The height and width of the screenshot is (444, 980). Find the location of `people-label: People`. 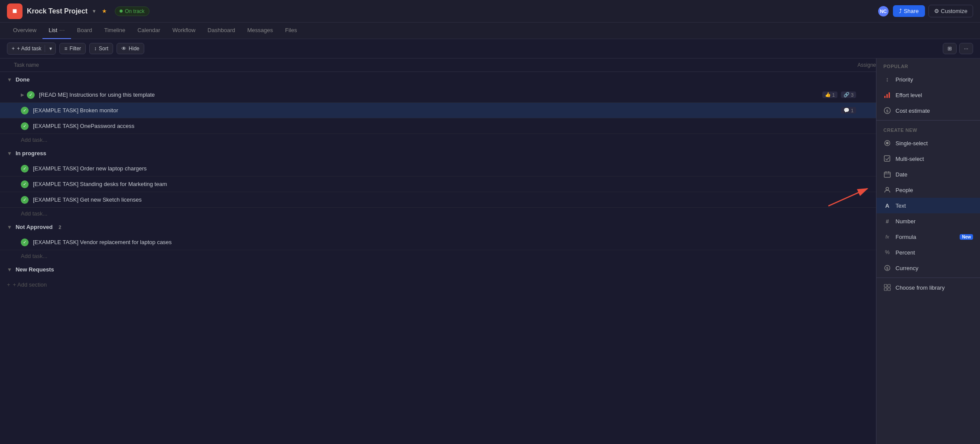

people-label: People is located at coordinates (904, 190).